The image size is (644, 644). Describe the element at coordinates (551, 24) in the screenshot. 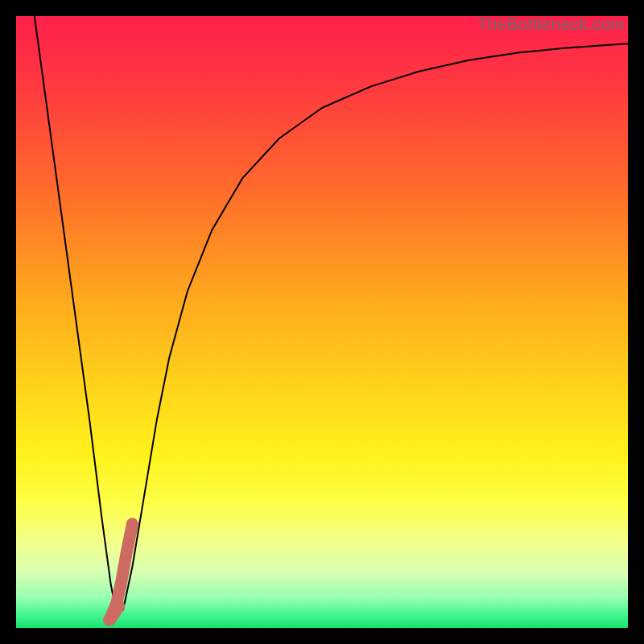

I see `watermark-text: TheBottleneck.com` at that location.